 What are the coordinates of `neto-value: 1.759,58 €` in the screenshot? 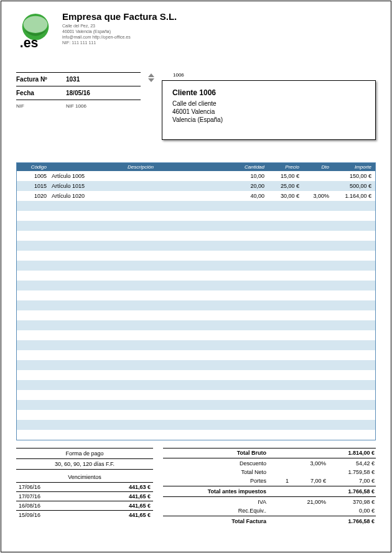 It's located at (351, 472).